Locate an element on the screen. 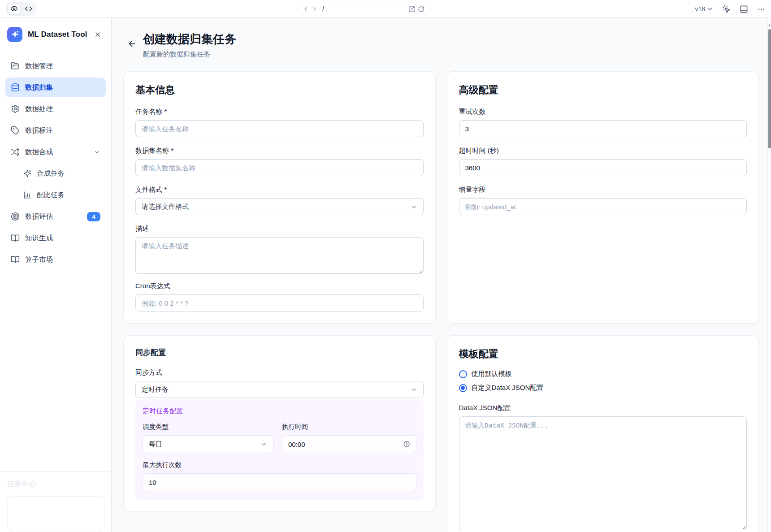 The height and width of the screenshot is (532, 771). shuffle-icon is located at coordinates (15, 152).